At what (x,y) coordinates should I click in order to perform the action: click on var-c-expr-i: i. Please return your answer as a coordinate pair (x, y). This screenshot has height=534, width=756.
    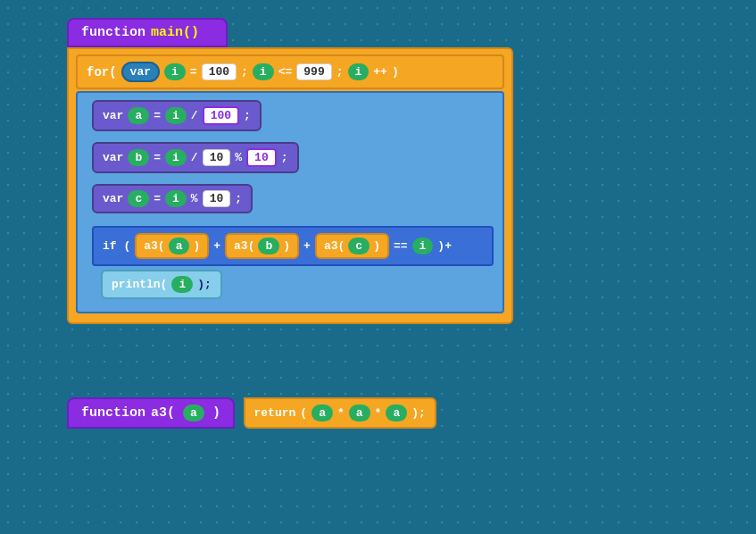
    Looking at the image, I should click on (176, 198).